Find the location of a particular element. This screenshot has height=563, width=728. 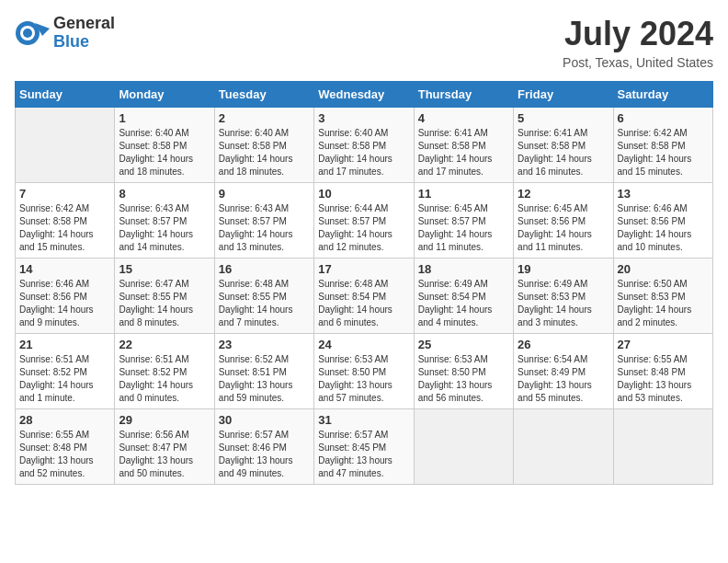

day-number: 4 is located at coordinates (463, 118).